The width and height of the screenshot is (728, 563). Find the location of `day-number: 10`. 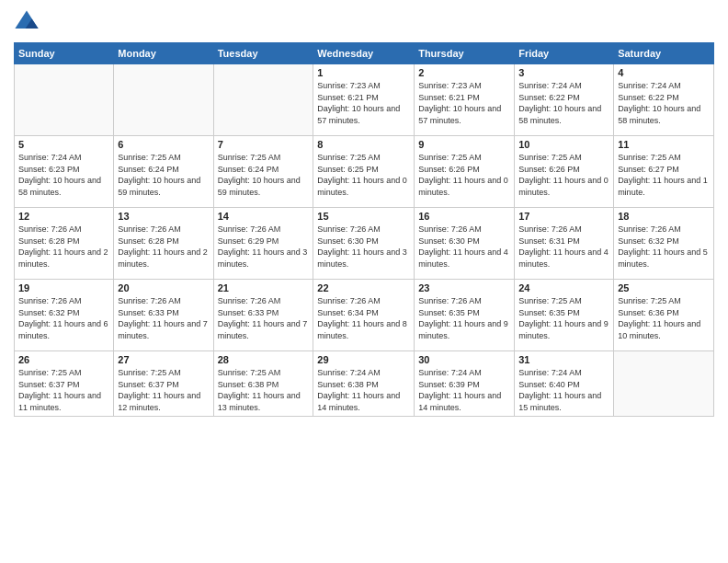

day-number: 10 is located at coordinates (564, 144).